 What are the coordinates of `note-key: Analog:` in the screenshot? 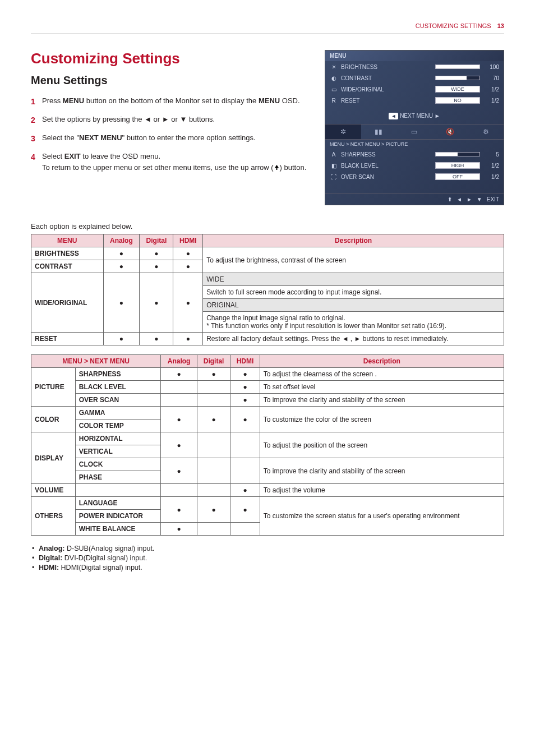 It's located at (52, 548).